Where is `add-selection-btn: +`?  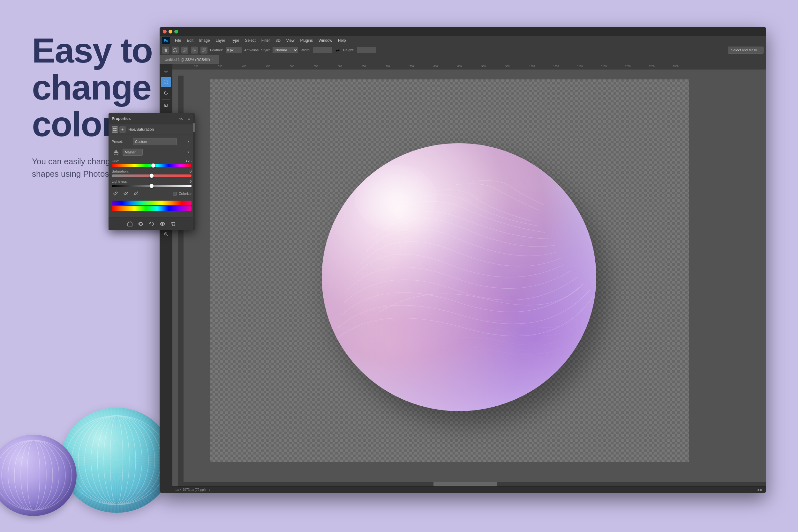
add-selection-btn: + is located at coordinates (185, 50).